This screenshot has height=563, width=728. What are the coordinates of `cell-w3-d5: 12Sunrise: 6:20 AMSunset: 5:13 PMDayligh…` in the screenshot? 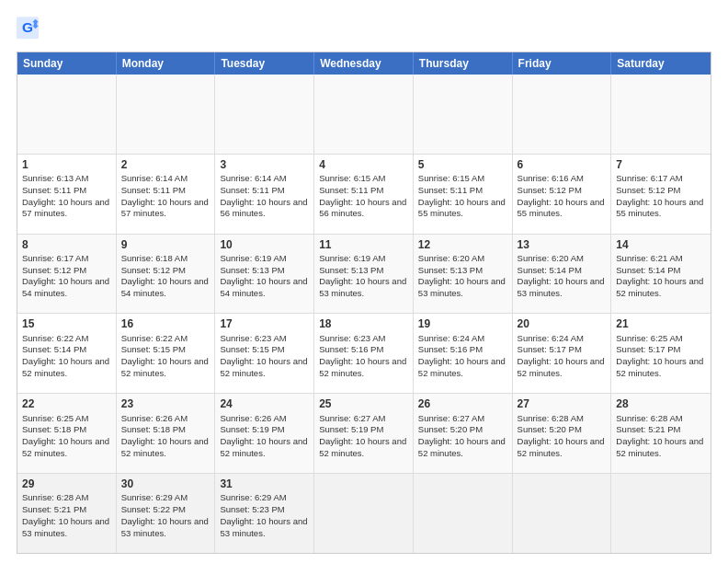 It's located at (463, 274).